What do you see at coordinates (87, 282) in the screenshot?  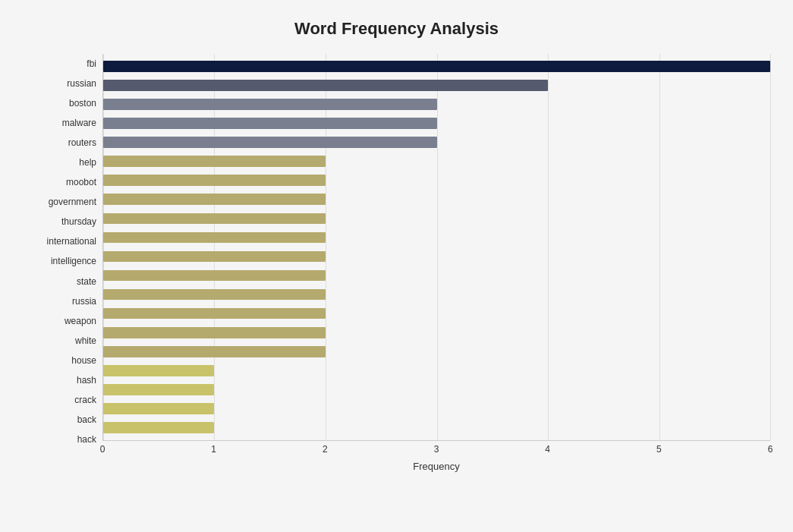 I see `y-label: state` at bounding box center [87, 282].